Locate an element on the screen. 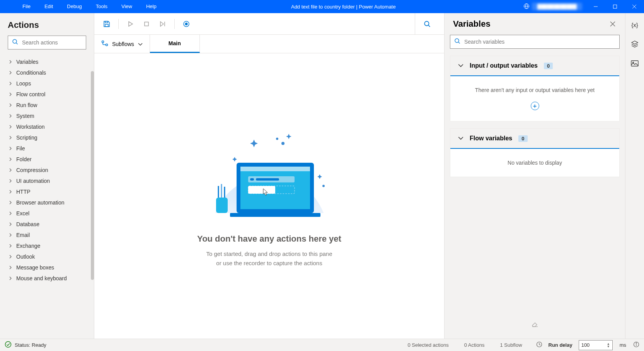 The width and height of the screenshot is (644, 351). action-category-label: Scripting is located at coordinates (27, 138).